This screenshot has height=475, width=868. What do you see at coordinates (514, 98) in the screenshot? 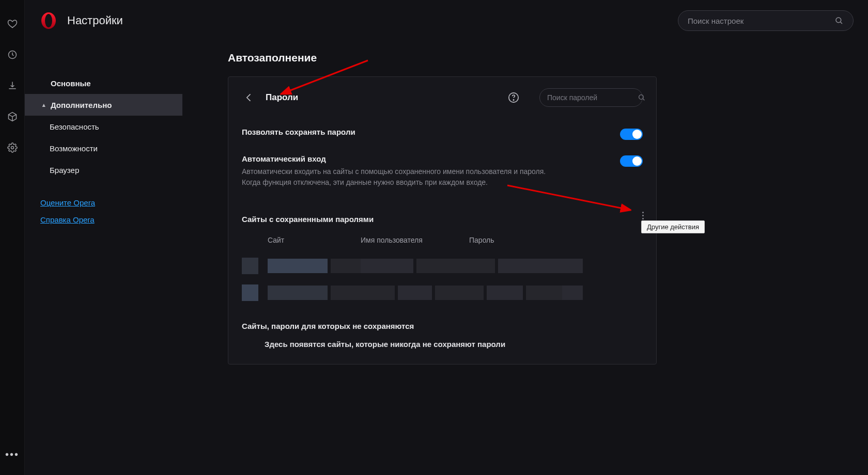
I see `help-icon` at bounding box center [514, 98].